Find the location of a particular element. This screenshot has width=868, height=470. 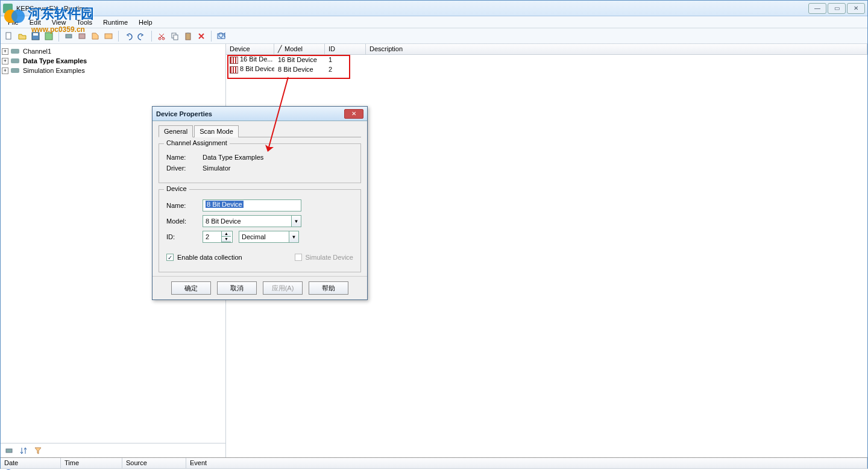

dialog-title: Device Properties is located at coordinates (250, 114).